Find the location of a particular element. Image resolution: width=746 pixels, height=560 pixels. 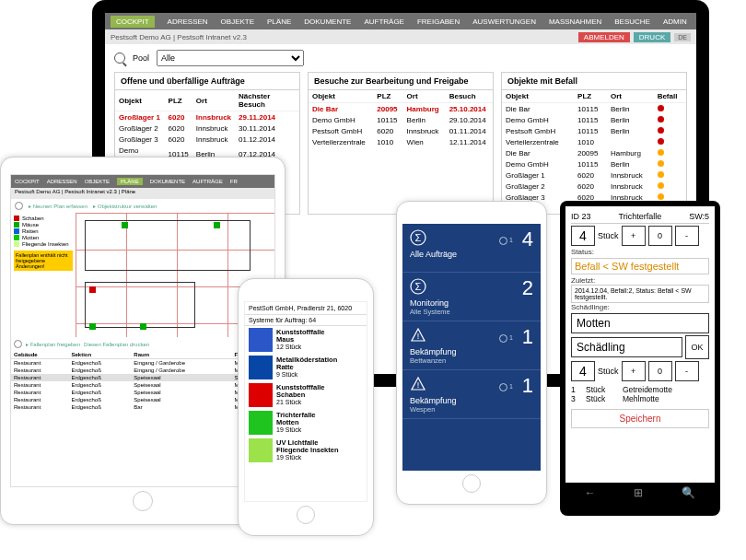

release-plan-link: ▸ Fallenplan freigeben is located at coordinates (53, 344).